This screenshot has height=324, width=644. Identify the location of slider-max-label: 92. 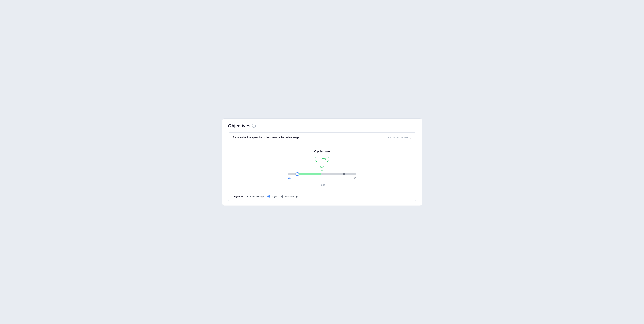
(355, 178).